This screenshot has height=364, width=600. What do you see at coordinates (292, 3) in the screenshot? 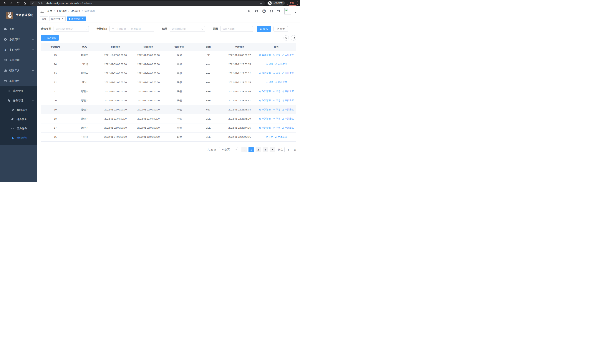
I see `update-label: 更新` at bounding box center [292, 3].